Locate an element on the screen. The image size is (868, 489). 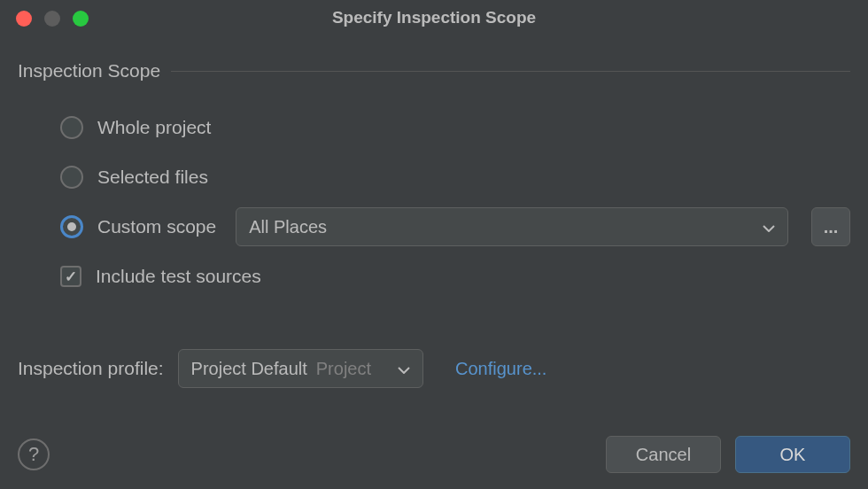
close-window-button is located at coordinates (24, 19).